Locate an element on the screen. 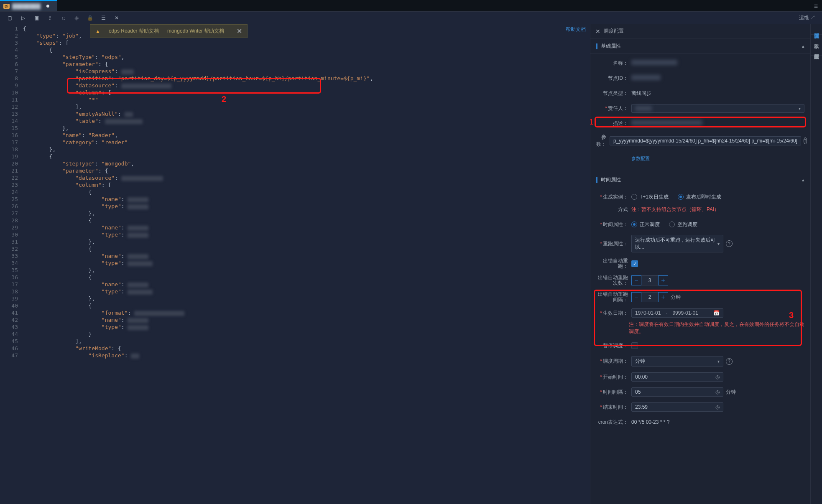 This screenshot has height=504, width=822. pause-checkbox is located at coordinates (635, 346).